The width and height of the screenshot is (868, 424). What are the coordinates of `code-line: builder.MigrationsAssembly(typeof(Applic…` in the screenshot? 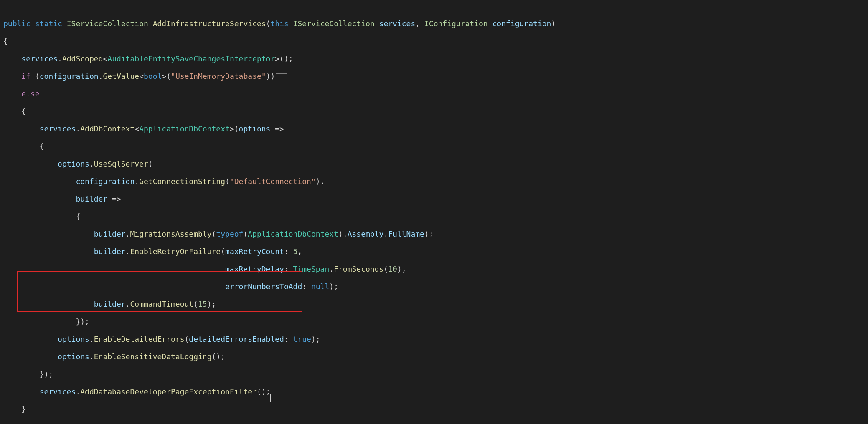 It's located at (434, 234).